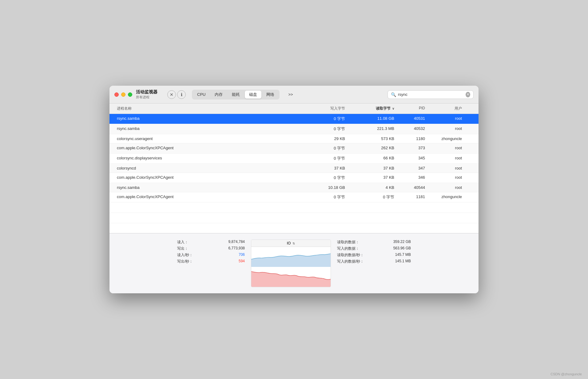 Image resolution: width=588 pixels, height=379 pixels. What do you see at coordinates (446, 109) in the screenshot?
I see `col-header-user: 用户` at bounding box center [446, 109].